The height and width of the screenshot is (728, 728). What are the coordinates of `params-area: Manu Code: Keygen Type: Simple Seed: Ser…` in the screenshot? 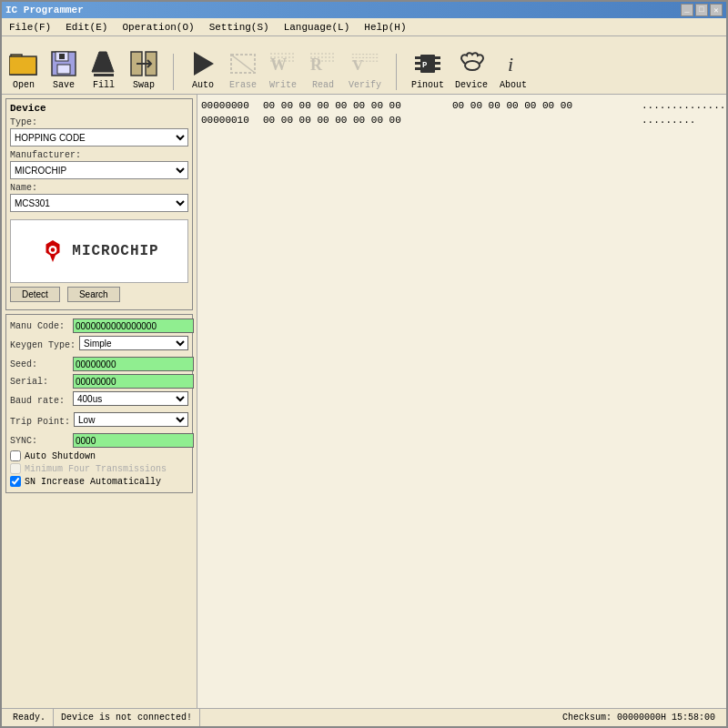 It's located at (99, 404).